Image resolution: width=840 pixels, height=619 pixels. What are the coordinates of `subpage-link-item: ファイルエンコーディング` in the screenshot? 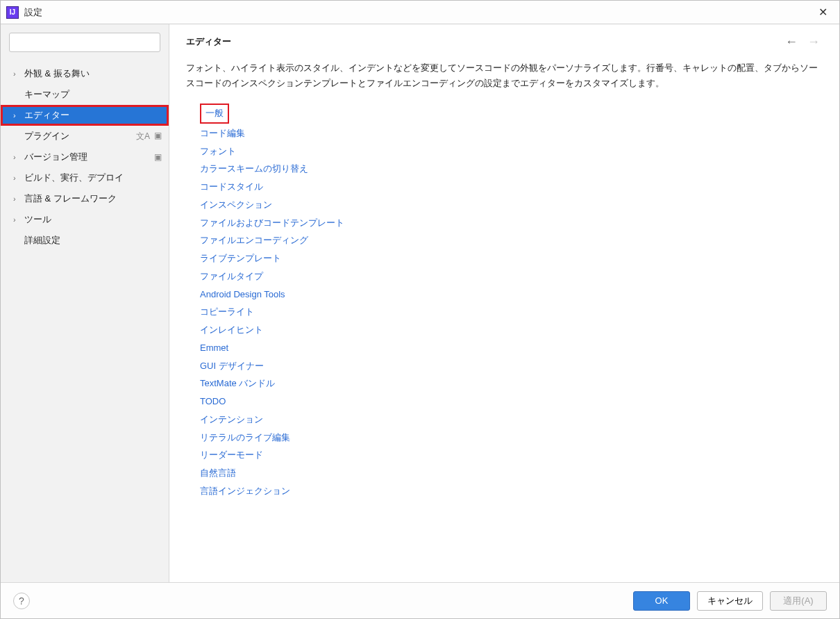 It's located at (510, 240).